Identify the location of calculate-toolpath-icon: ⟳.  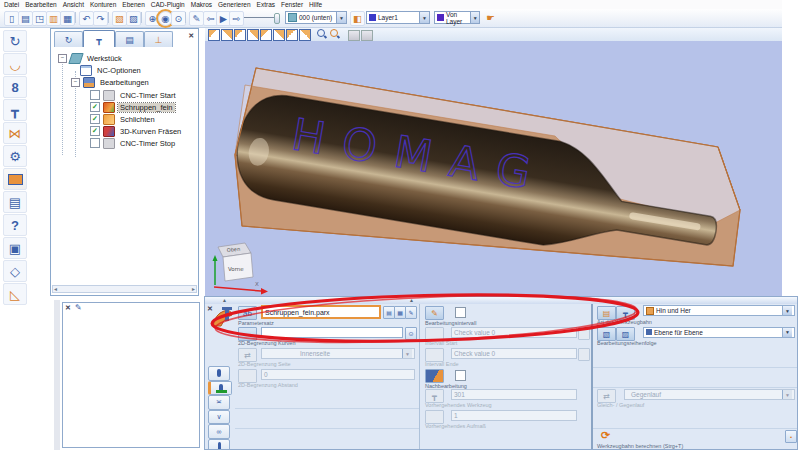
(606, 436).